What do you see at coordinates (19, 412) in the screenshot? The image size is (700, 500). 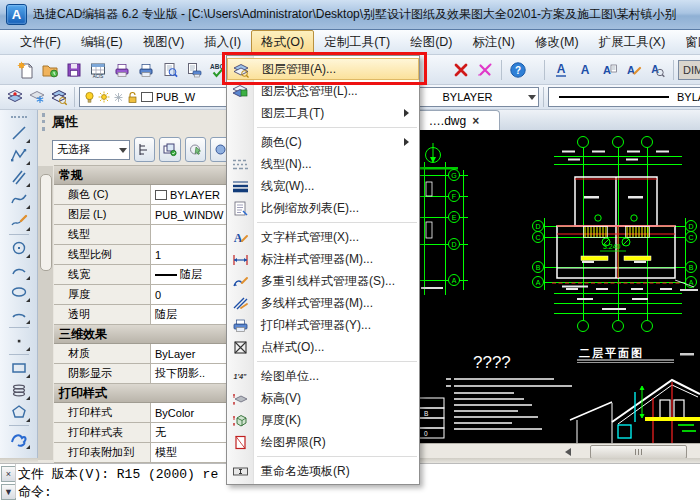 I see `polygon-tool` at bounding box center [19, 412].